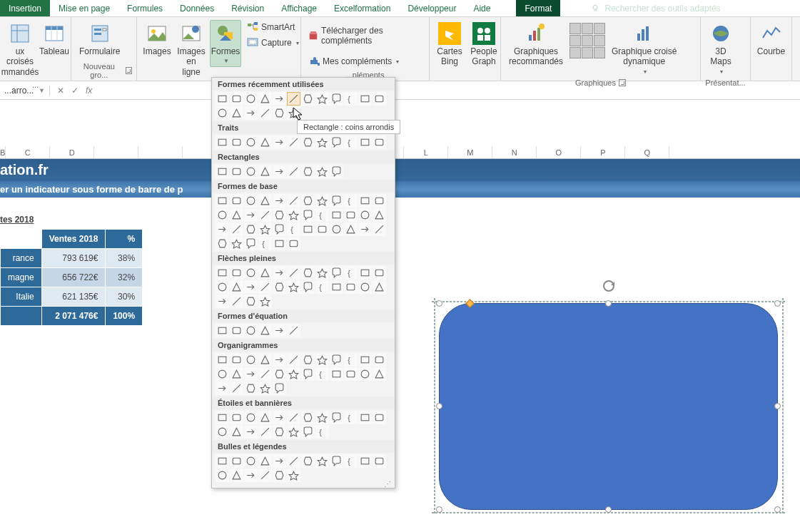  I want to click on tab-format: Format, so click(538, 9).